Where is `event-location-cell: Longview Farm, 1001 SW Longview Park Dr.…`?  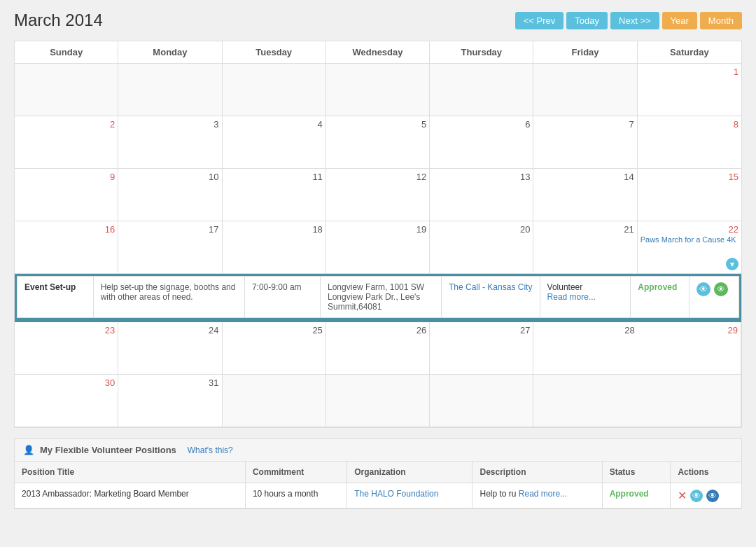
event-location-cell: Longview Farm, 1001 SW Longview Park Dr.… is located at coordinates (381, 297).